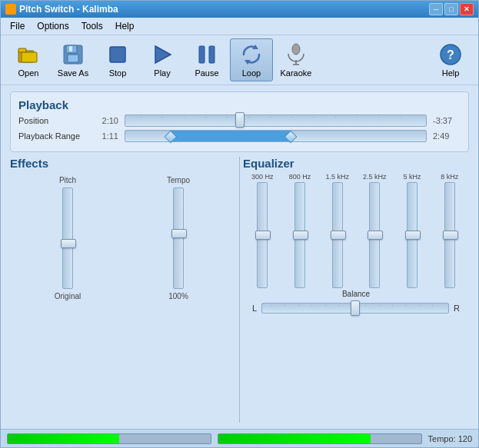 This screenshot has width=479, height=448. I want to click on eq-800hz-slider, so click(300, 235).